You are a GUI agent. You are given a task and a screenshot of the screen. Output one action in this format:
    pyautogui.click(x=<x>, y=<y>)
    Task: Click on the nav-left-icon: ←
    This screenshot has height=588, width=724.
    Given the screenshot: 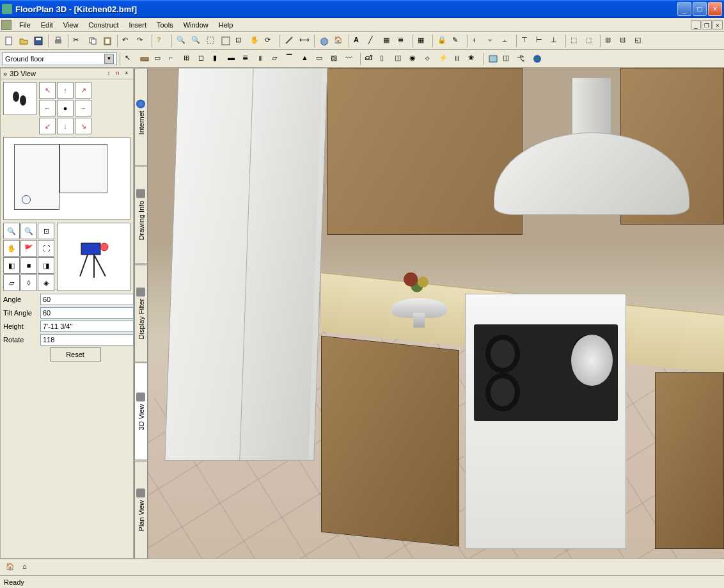 What is the action you would take?
    pyautogui.click(x=47, y=108)
    